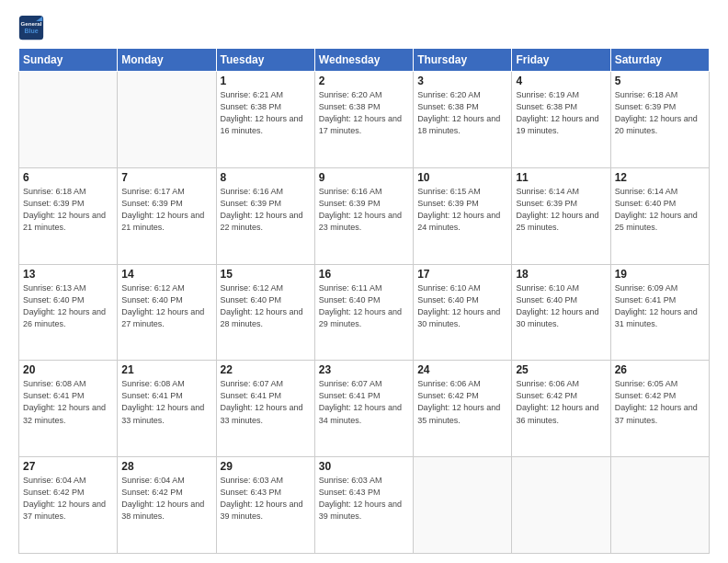  Describe the element at coordinates (68, 178) in the screenshot. I see `day-number: 6` at that location.